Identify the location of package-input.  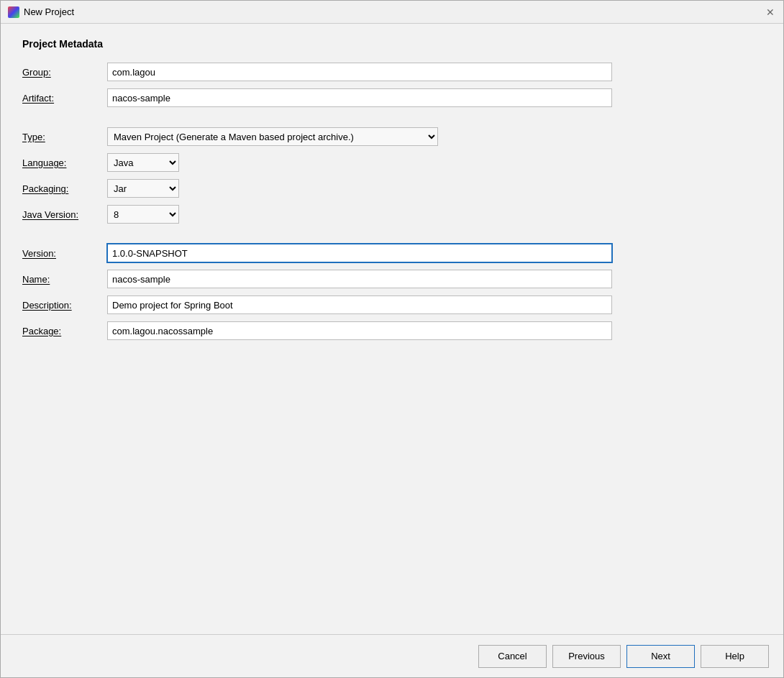
(360, 331).